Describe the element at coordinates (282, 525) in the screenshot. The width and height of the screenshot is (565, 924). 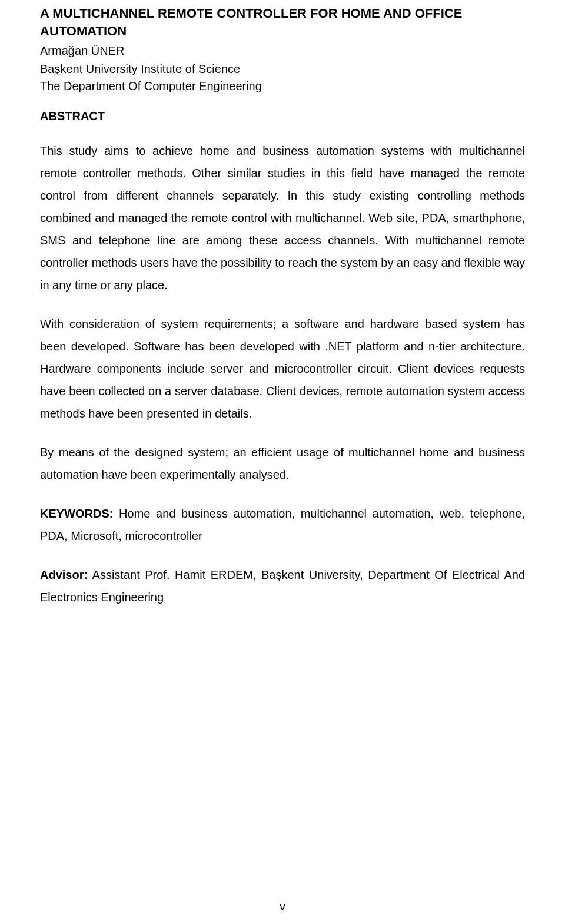
I see `keywords-text: Home and business automation, multichann…` at that location.